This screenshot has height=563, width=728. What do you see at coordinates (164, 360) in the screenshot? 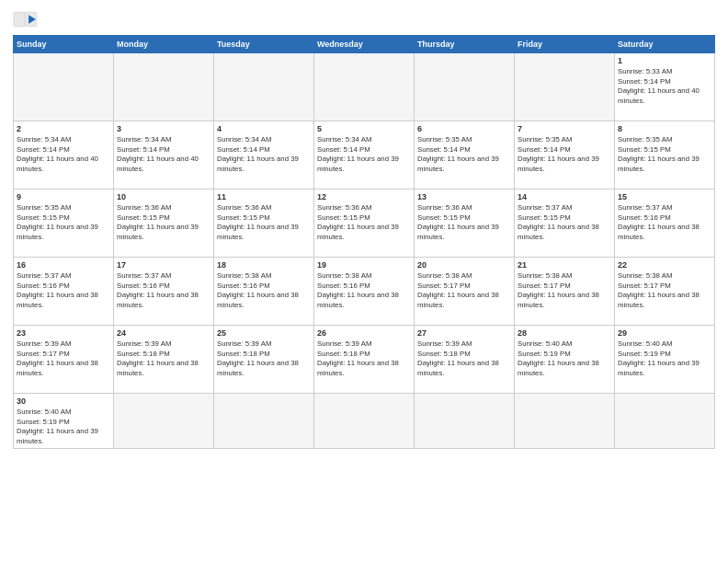
I see `calendar-cell: 24Sunrise: 5:39 AMSunset: 5:18 PMDayligh…` at bounding box center [164, 360].